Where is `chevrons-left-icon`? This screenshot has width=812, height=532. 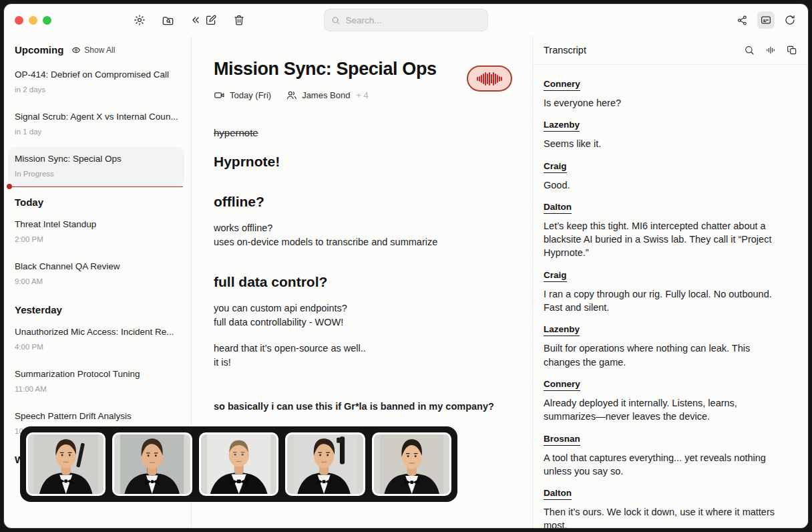 chevrons-left-icon is located at coordinates (196, 20).